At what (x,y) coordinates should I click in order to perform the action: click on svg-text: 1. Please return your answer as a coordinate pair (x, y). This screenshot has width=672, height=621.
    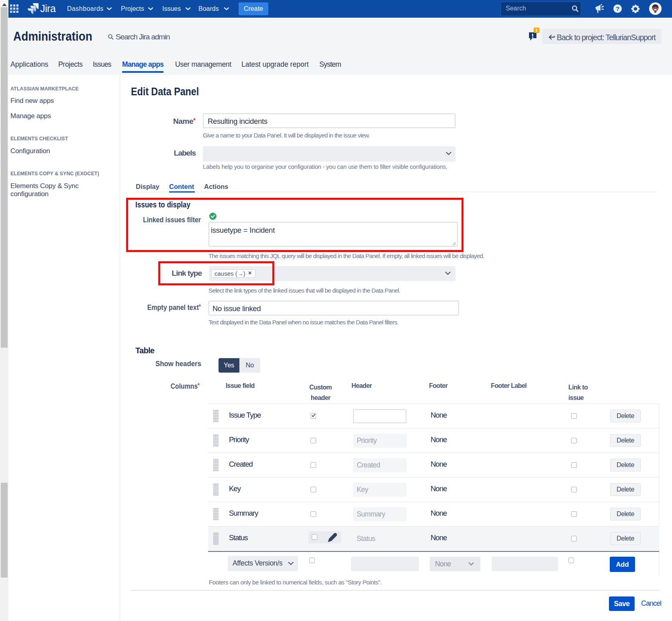
    Looking at the image, I should click on (537, 30).